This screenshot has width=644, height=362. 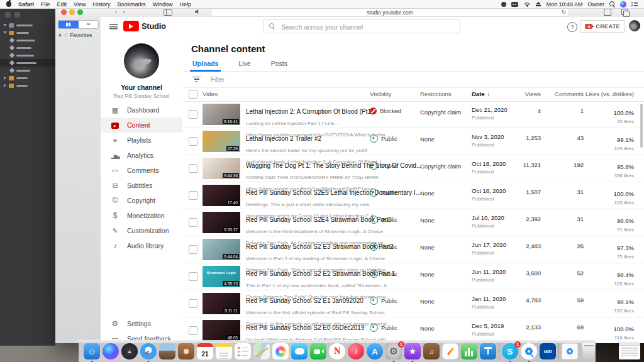 What do you see at coordinates (80, 13) in the screenshot?
I see `zoom-window-button` at bounding box center [80, 13].